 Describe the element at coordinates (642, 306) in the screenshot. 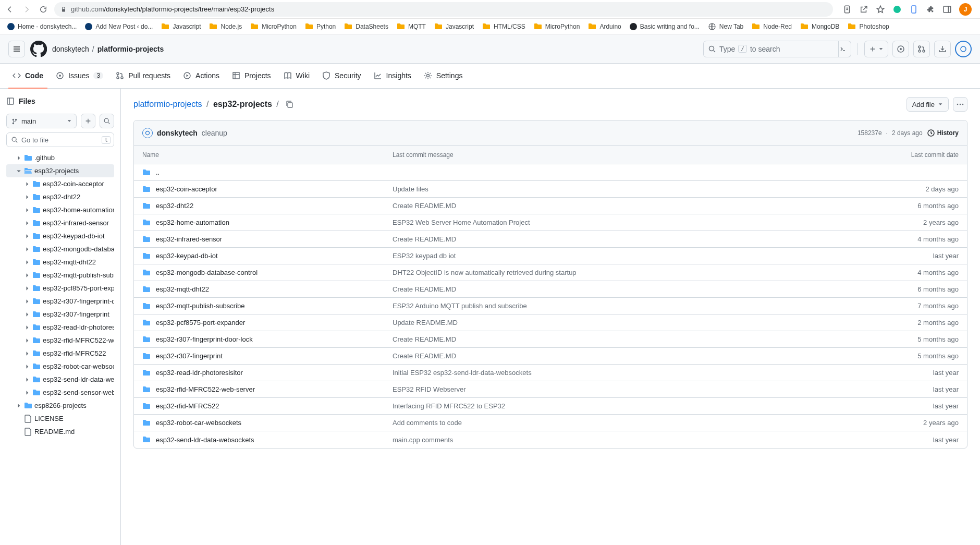

I see `commit-message-link: ESP32 Arduino MQTT publish and subscribe` at that location.